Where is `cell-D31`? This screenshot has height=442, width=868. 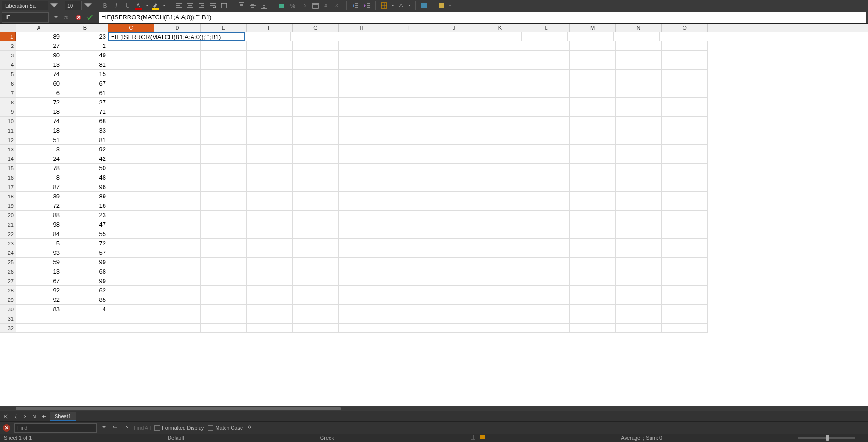
cell-D31 is located at coordinates (177, 319).